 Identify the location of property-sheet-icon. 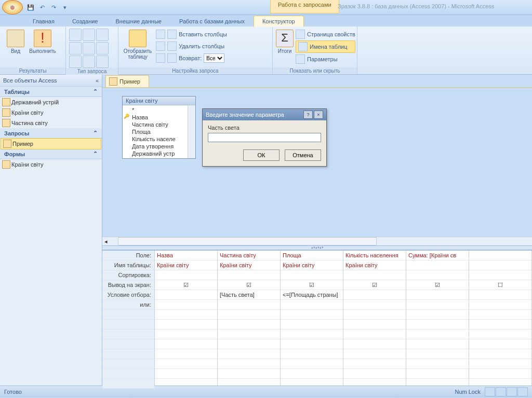
(300, 34).